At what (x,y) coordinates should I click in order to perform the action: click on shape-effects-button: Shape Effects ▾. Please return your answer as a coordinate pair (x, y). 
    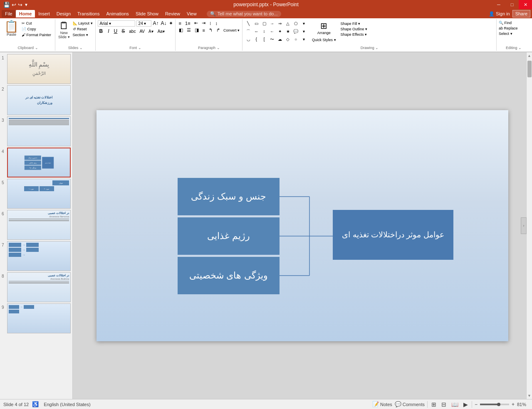
    Looking at the image, I should click on (354, 34).